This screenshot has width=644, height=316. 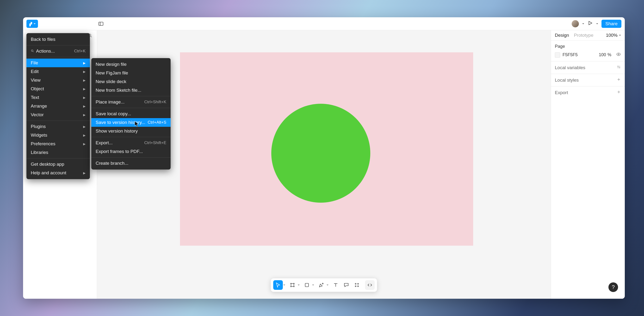 What do you see at coordinates (307, 285) in the screenshot?
I see `rectangle-icon` at bounding box center [307, 285].